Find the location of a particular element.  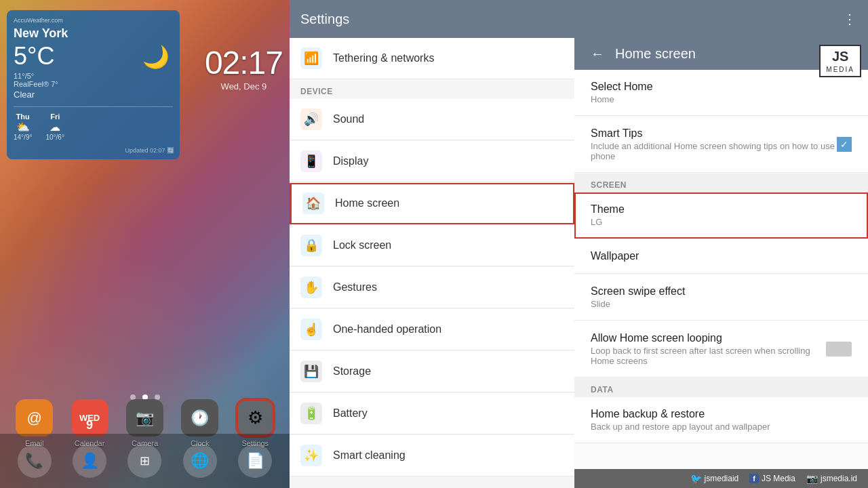

email-icon: @ is located at coordinates (34, 418).